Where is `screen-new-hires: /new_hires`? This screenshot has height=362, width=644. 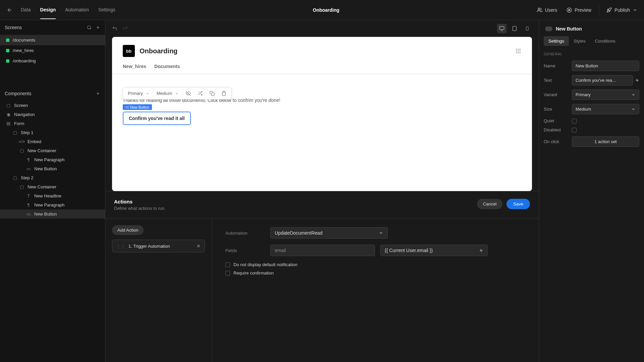
screen-new-hires: /new_hires is located at coordinates (52, 50).